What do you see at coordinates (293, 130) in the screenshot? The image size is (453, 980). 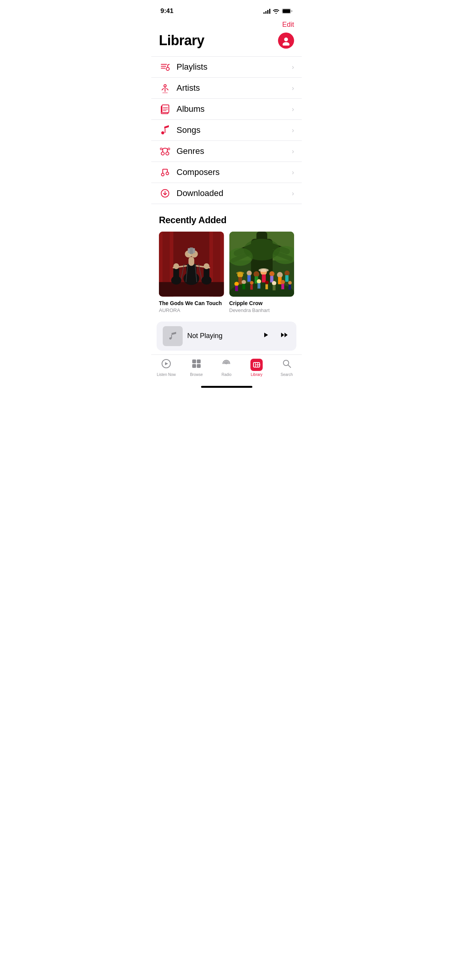 I see `songs-chevron: ›` at bounding box center [293, 130].